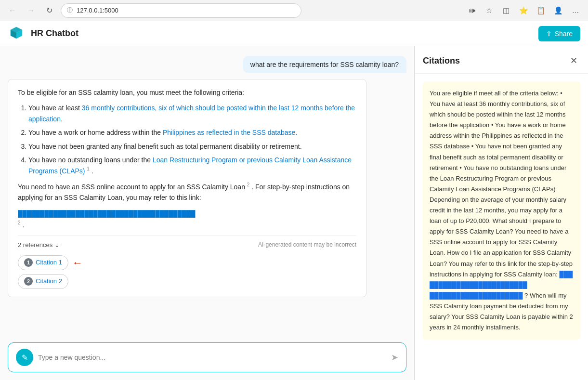 Image resolution: width=588 pixels, height=380 pixels. I want to click on criteria-item-3: You have not been granted any final bene…, so click(193, 146).